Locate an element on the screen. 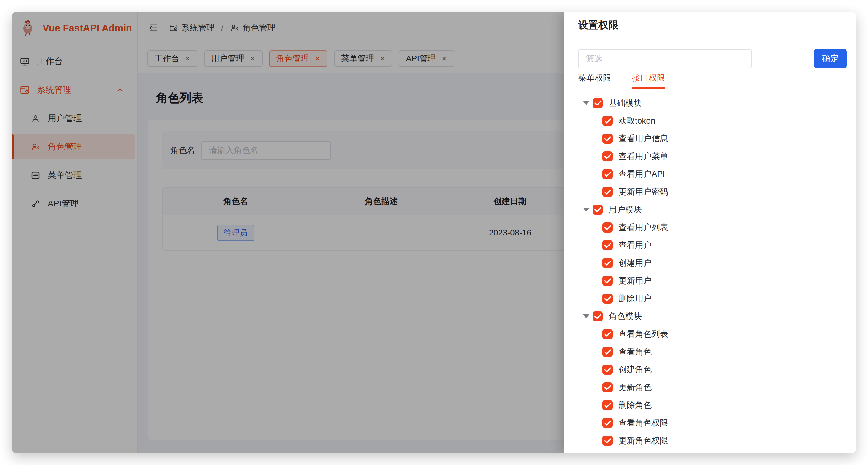 This screenshot has height=465, width=868. tree-item-label: 查看角色 is located at coordinates (635, 352).